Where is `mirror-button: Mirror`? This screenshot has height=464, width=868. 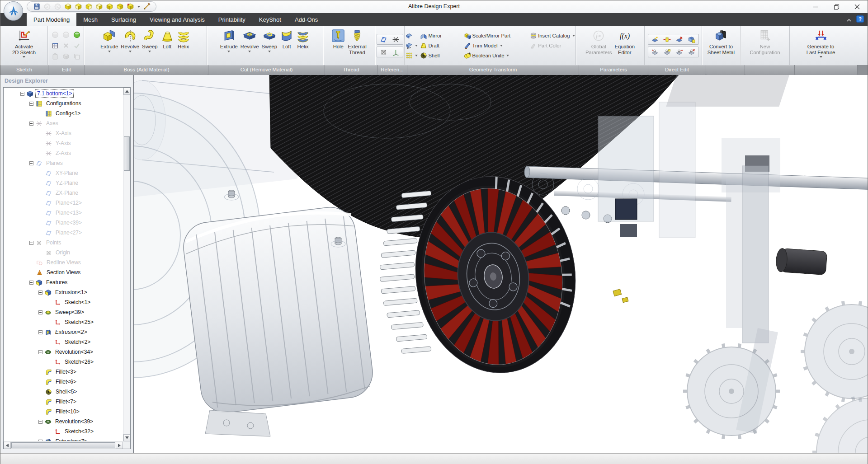
mirror-button: Mirror is located at coordinates (442, 36).